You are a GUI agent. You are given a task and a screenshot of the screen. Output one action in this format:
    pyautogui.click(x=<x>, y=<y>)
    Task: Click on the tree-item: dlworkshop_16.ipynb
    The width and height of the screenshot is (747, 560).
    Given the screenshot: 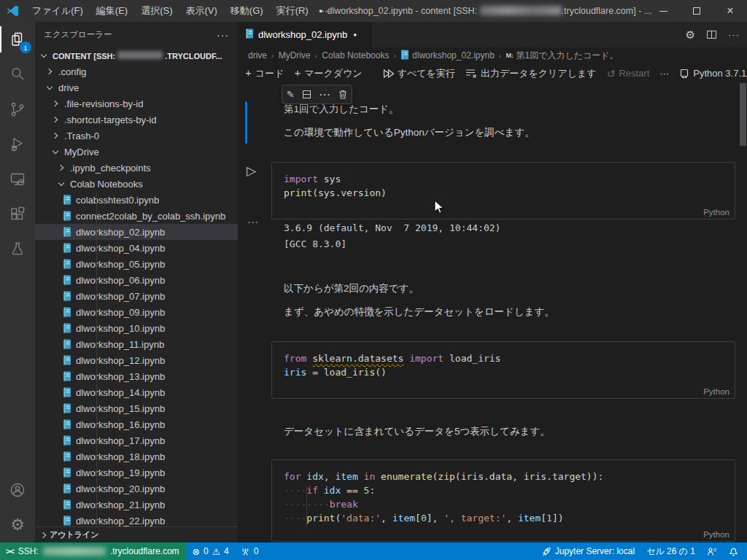 What is the action you would take?
    pyautogui.click(x=136, y=424)
    